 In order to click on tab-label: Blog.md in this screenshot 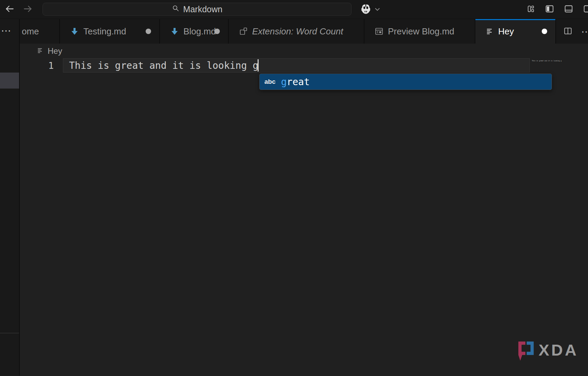, I will do `click(199, 31)`.